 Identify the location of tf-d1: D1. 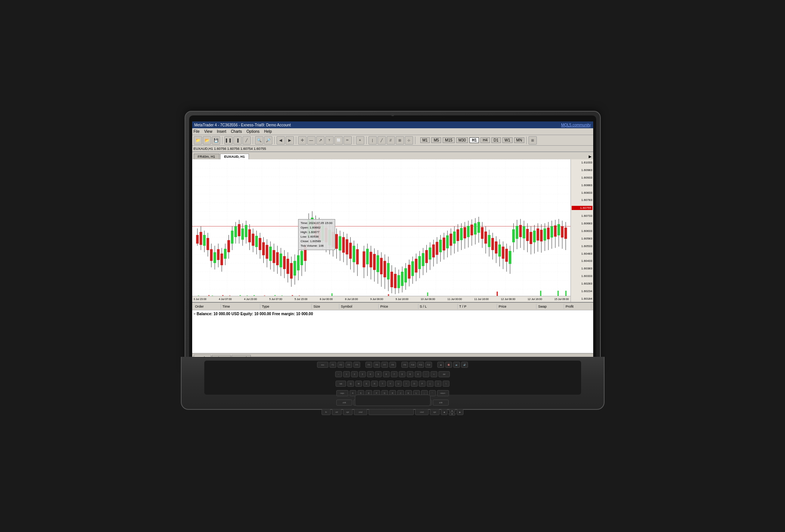
(496, 140).